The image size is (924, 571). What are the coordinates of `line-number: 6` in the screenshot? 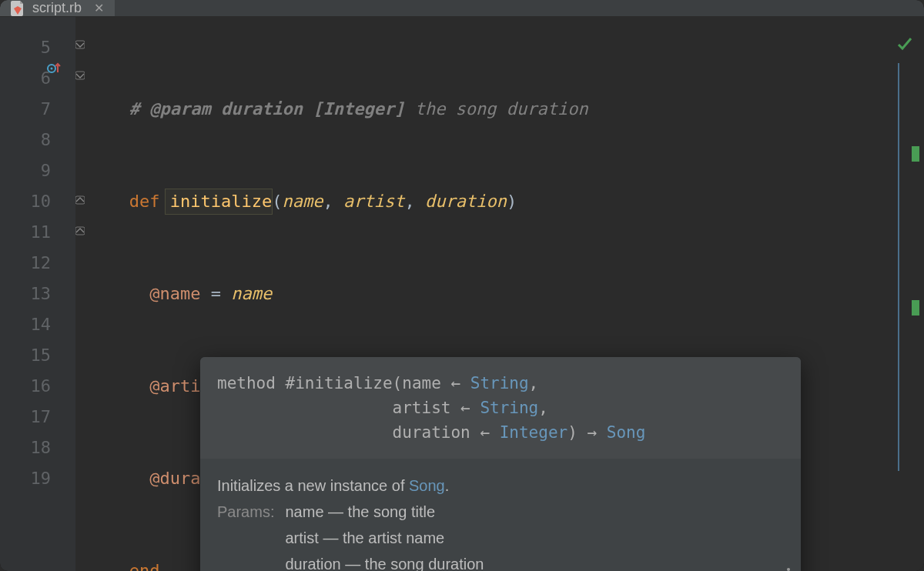 It's located at (38, 78).